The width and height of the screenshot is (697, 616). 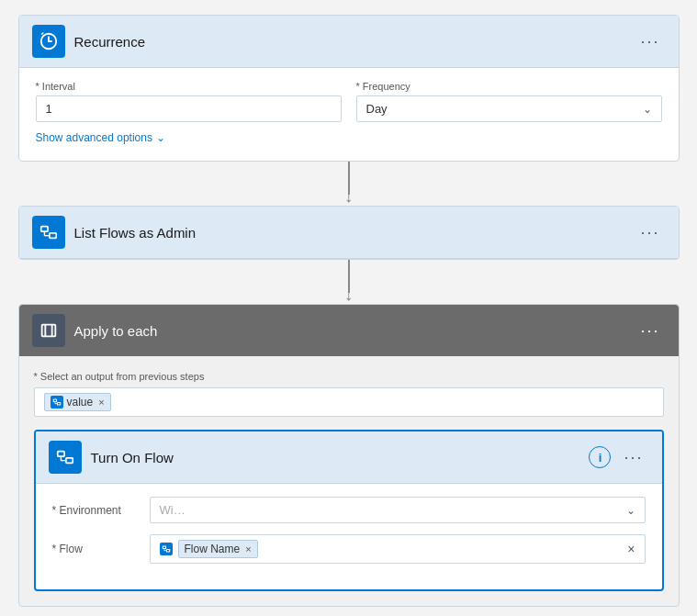 I want to click on select-output-input: value ×, so click(x=349, y=402).